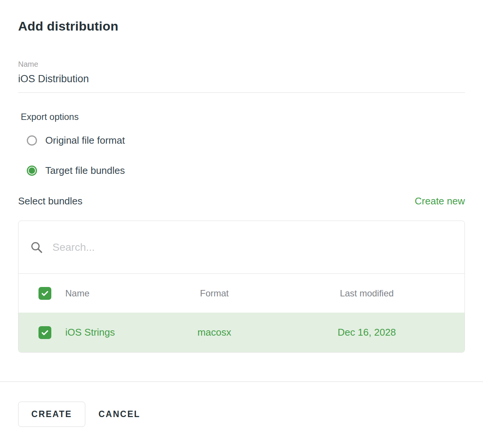 Image resolution: width=483 pixels, height=448 pixels. Describe the element at coordinates (242, 333) in the screenshot. I see `bundle-row: iOS Strings macosx Dec 16, 2028` at that location.